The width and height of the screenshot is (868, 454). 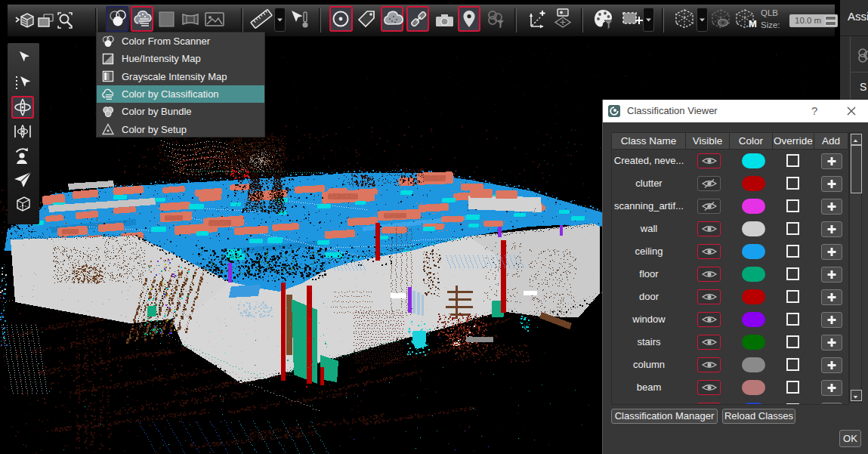 What do you see at coordinates (752, 24) in the screenshot?
I see `svg-text: M` at bounding box center [752, 24].